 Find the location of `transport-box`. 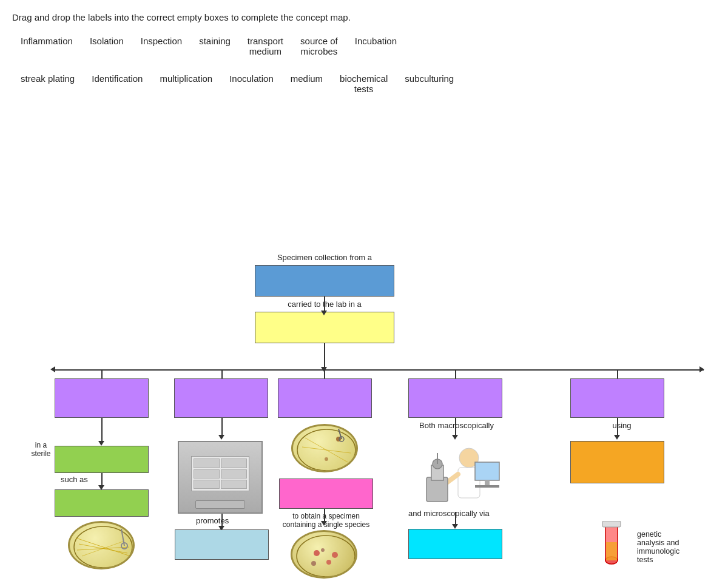

transport-box is located at coordinates (325, 327).